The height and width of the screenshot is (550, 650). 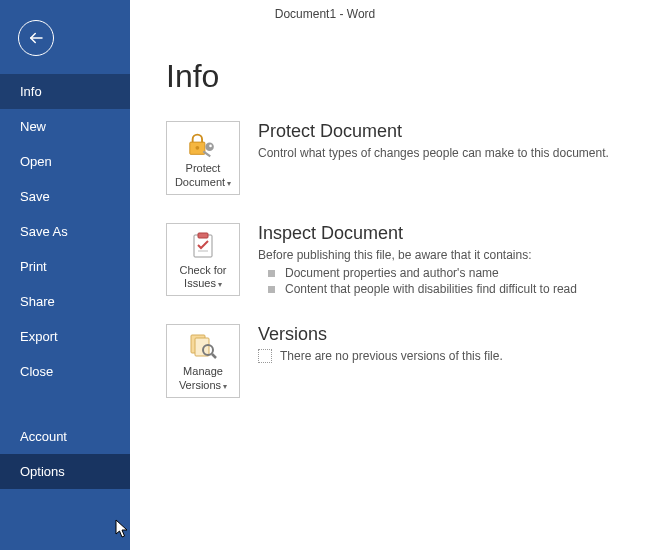 What do you see at coordinates (65, 372) in the screenshot?
I see `sidebar-item-close: Close` at bounding box center [65, 372].